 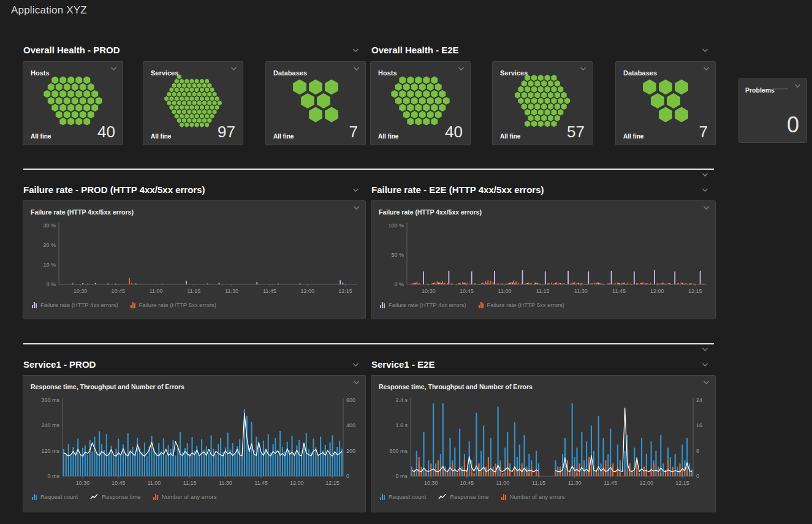 What do you see at coordinates (542, 101) in the screenshot?
I see `honeycomb-services-e2e` at bounding box center [542, 101].